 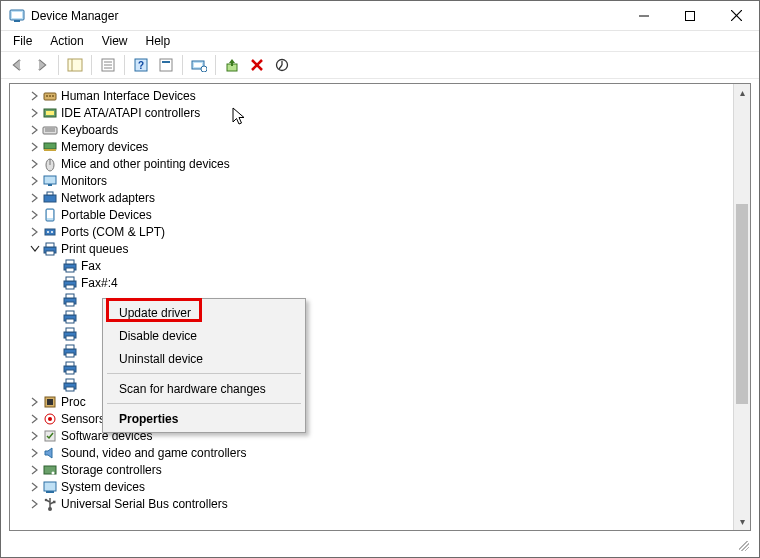 What do you see at coordinates (104, 147) in the screenshot?
I see `tree-node-label: Memory devices` at bounding box center [104, 147].